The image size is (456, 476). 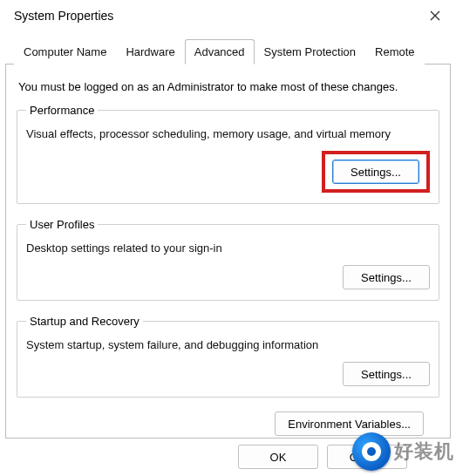 I want to click on ok-button: OK, so click(x=278, y=457).